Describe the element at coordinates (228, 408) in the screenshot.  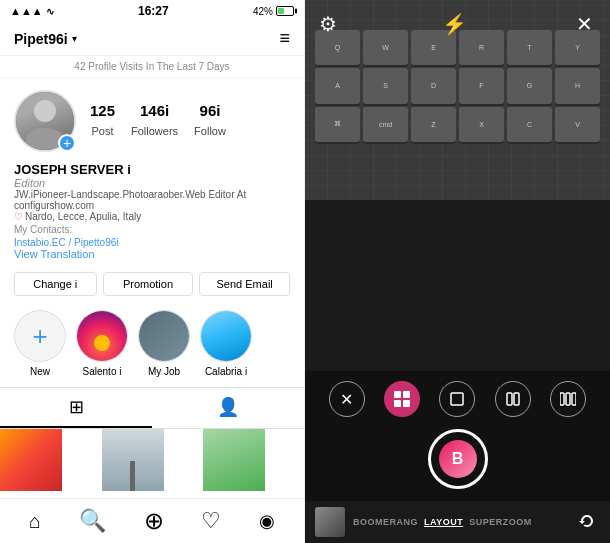
I see `tab-tagged: 👤` at that location.